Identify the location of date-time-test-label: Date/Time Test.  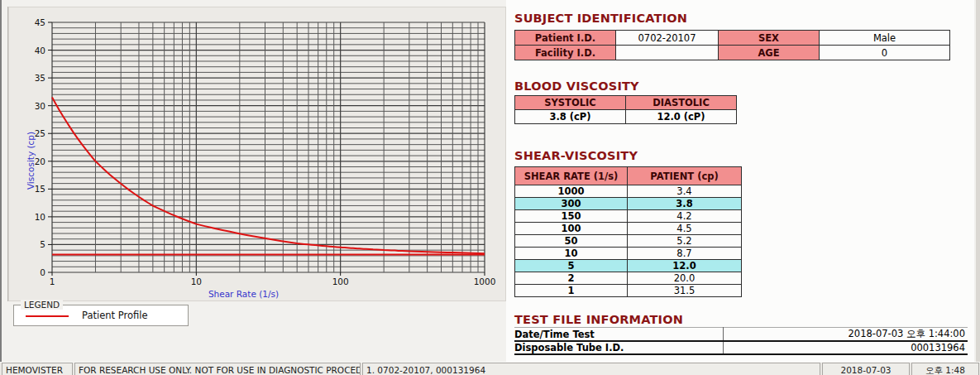
(619, 334).